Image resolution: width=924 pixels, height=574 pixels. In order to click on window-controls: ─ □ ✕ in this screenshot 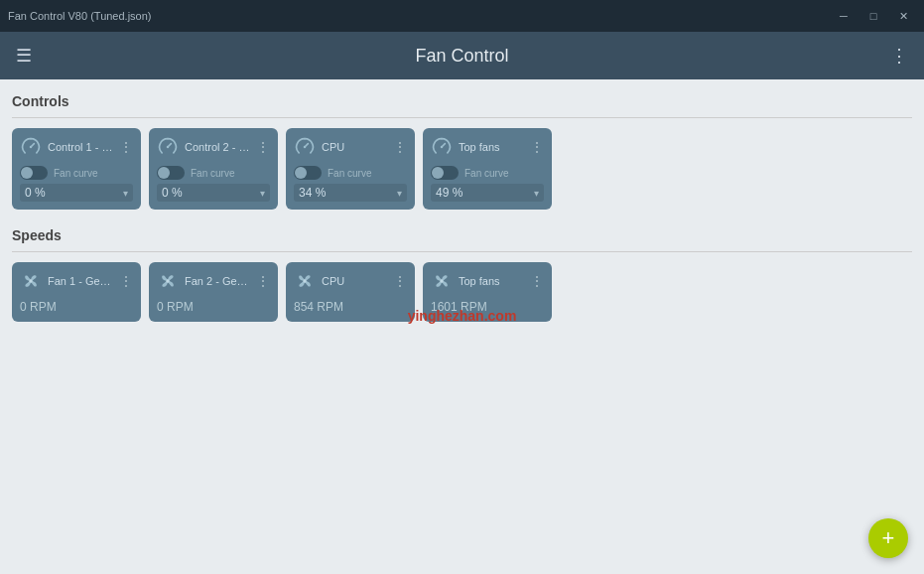, I will do `click(873, 16)`.